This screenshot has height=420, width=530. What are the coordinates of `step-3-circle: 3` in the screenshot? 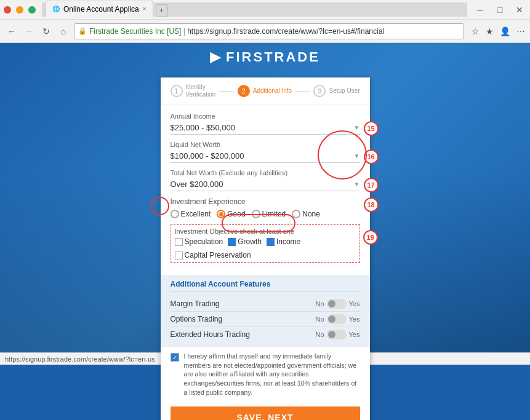 It's located at (319, 91).